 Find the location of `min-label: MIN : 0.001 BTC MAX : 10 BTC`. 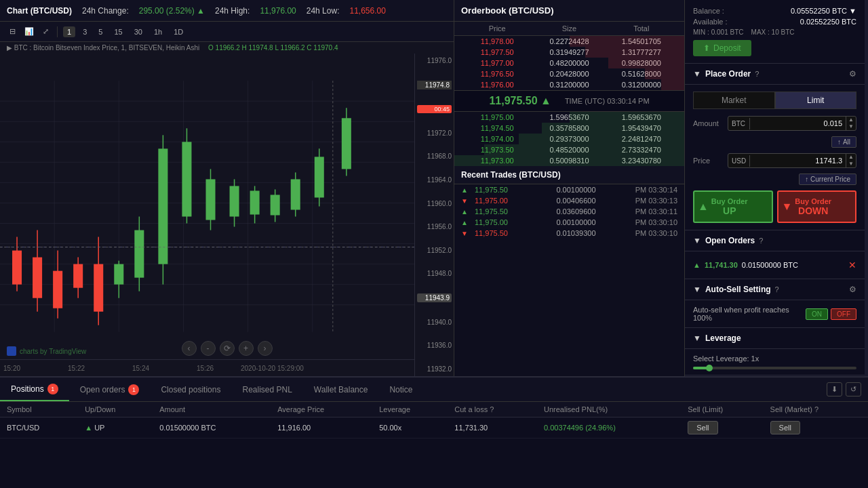

min-label: MIN : 0.001 BTC MAX : 10 BTC is located at coordinates (744, 33).